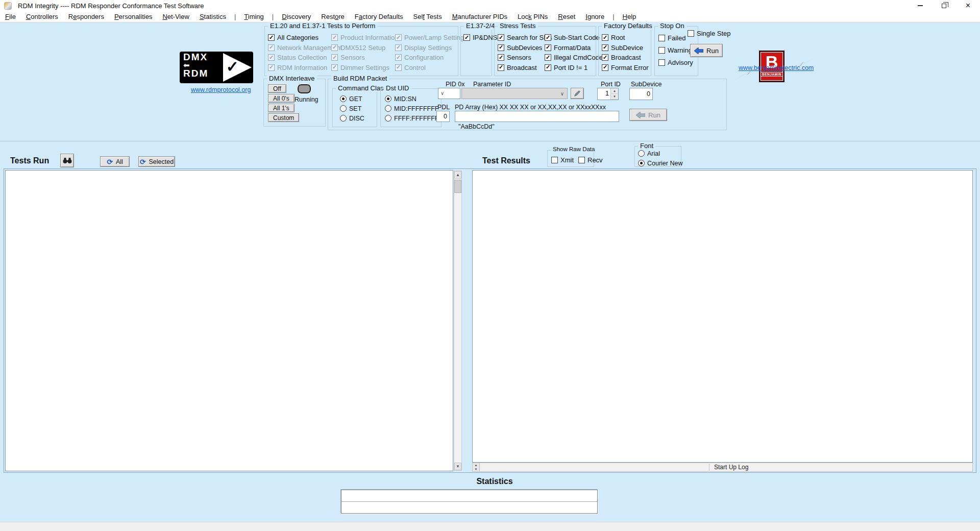 The height and width of the screenshot is (531, 980). What do you see at coordinates (220, 90) in the screenshot?
I see `rdmprotocol-link: www.rdmprotocol.org` at bounding box center [220, 90].